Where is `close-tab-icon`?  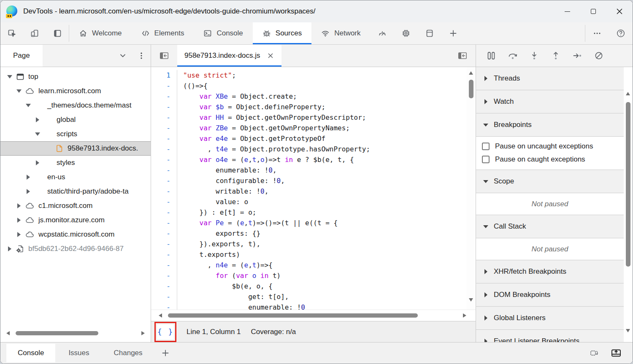 close-tab-icon is located at coordinates (271, 56).